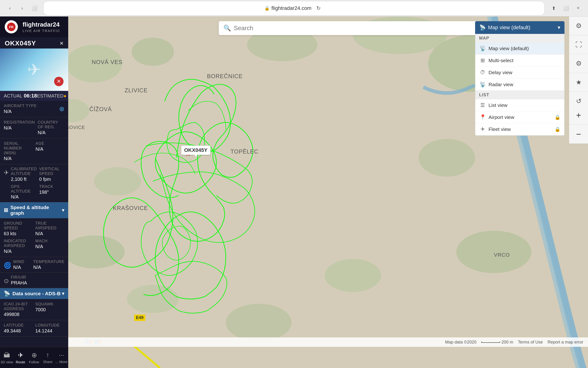 This screenshot has height=368, width=588. What do you see at coordinates (34, 362) in the screenshot?
I see `follow-label: Follow` at bounding box center [34, 362].